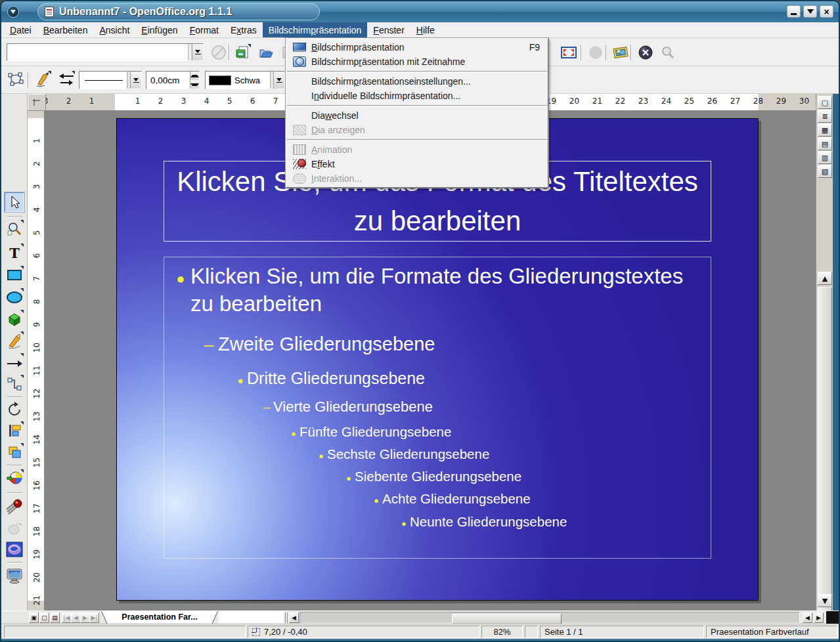 Image resolution: width=840 pixels, height=642 pixels. I want to click on hscroll-left-button: ◀, so click(294, 618).